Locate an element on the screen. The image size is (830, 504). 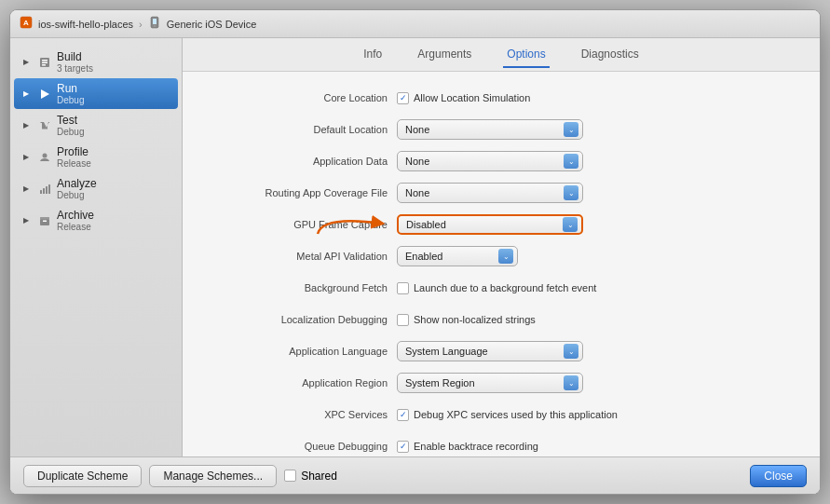
queue-debugging-row: Queue Debugging Enable backtrace recordi… is located at coordinates (501, 445).